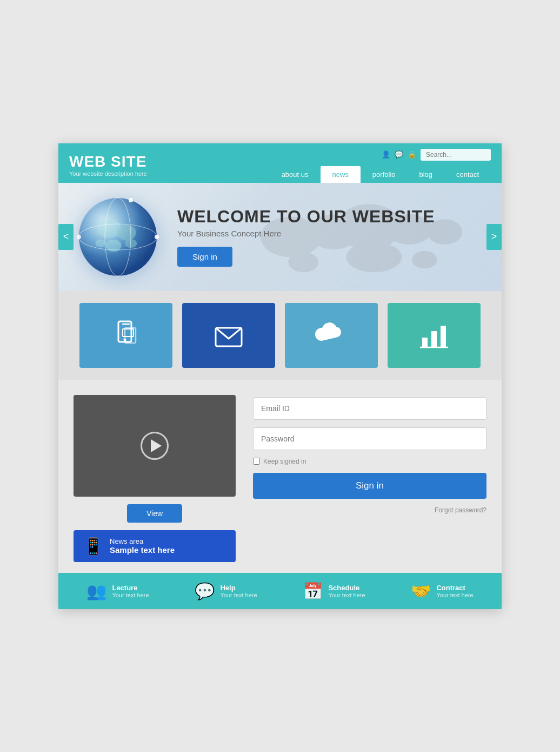  I want to click on footer-help-text: Help Your text here, so click(238, 591).